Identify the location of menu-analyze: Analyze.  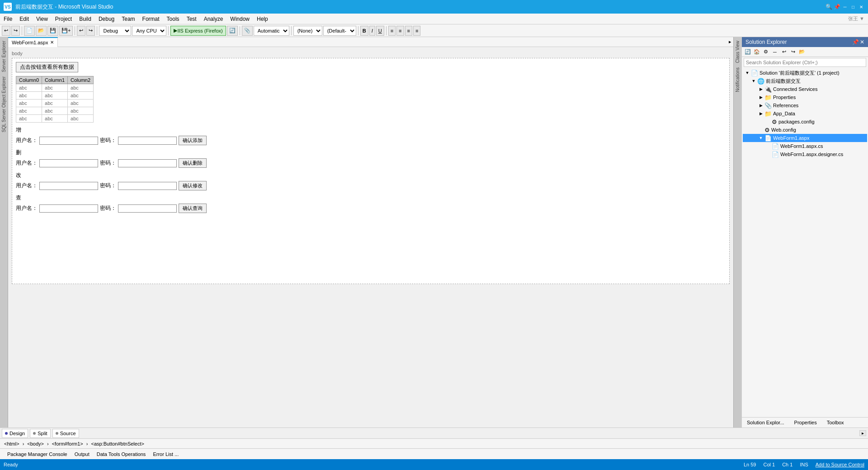
(213, 19).